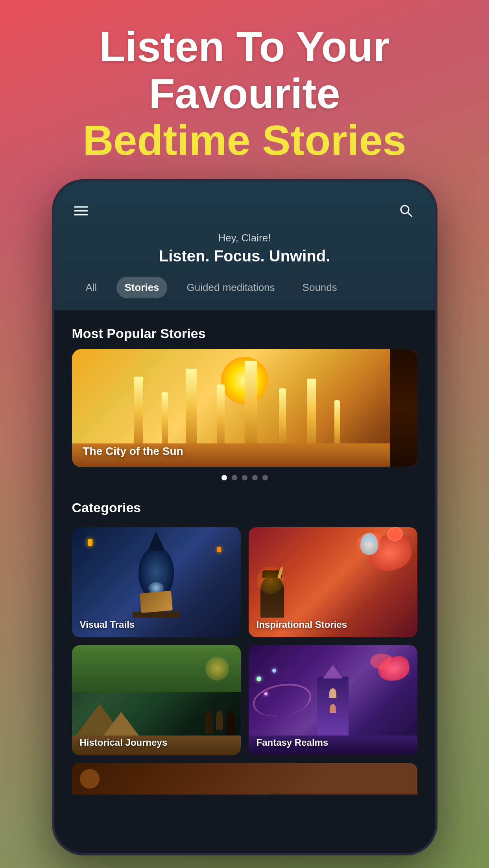  Describe the element at coordinates (245, 504) in the screenshot. I see `categories-section-title: Categories` at that location.